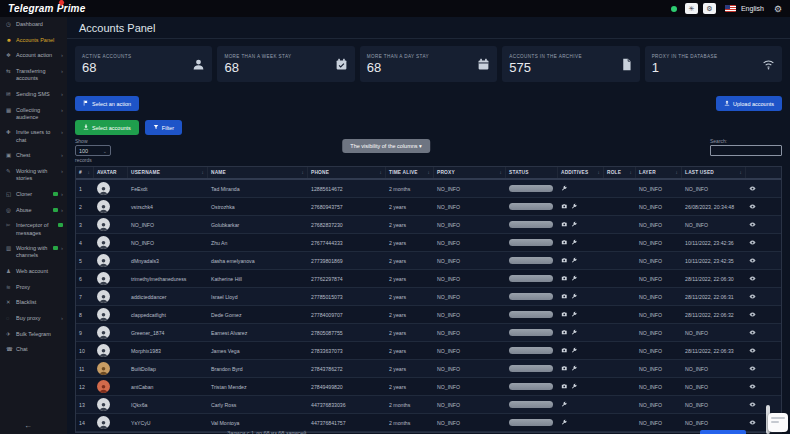 Image resolution: width=790 pixels, height=434 pixels. What do you see at coordinates (34, 56) in the screenshot?
I see `sidebar-item-account-action: ❖Account action›` at bounding box center [34, 56].